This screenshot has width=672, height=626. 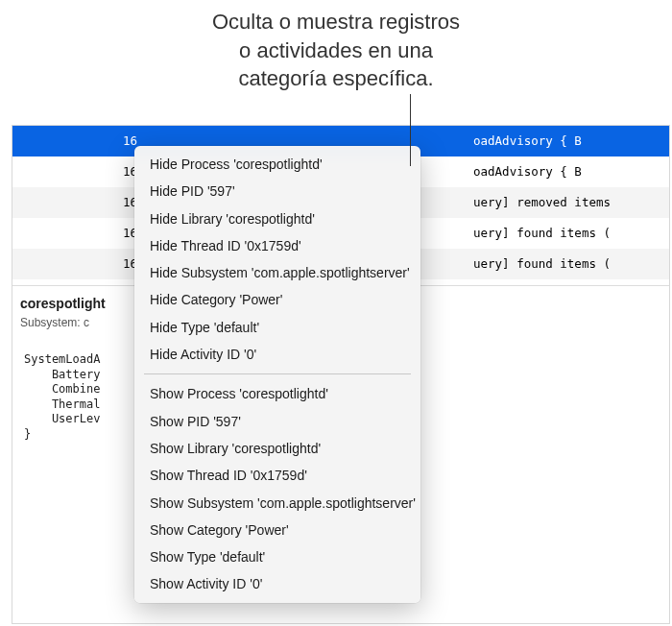 I want to click on callout-caption: Oculta o muestra registros o actividades…, so click(x=336, y=50).